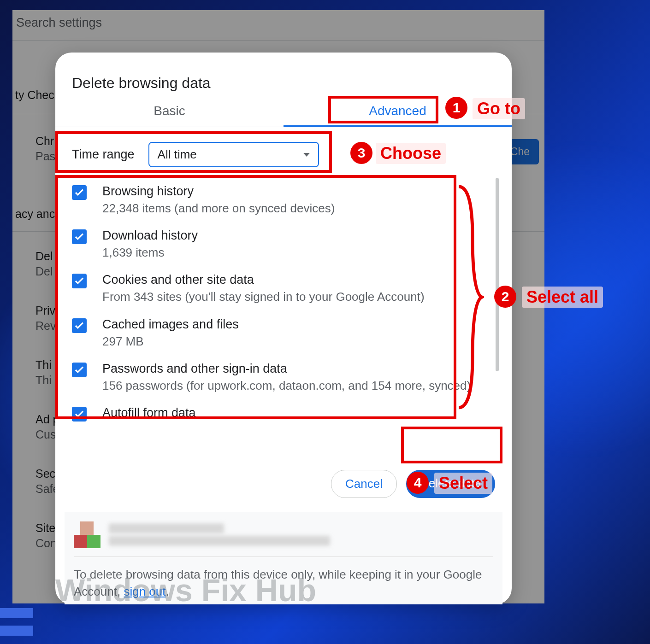 Image resolution: width=650 pixels, height=644 pixels. What do you see at coordinates (264, 297) in the screenshot?
I see `option-sub: From 343 sites (you'll stay signed in to…` at bounding box center [264, 297].